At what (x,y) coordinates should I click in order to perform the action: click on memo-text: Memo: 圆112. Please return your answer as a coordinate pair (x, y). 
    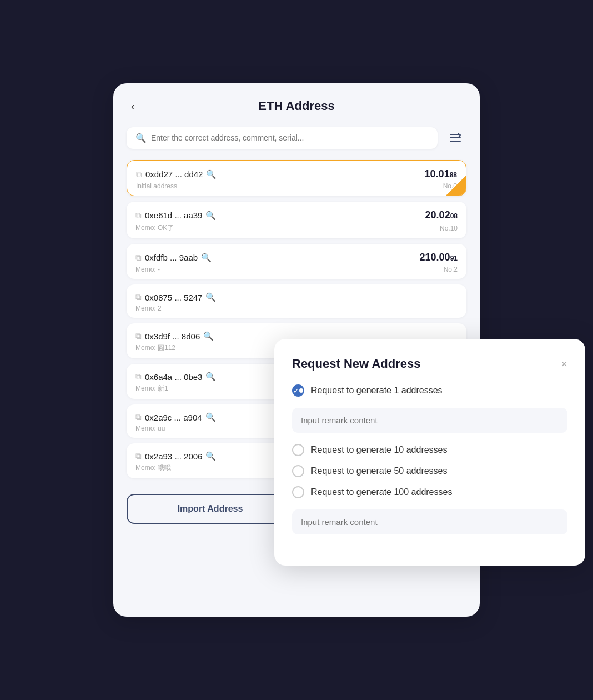
    Looking at the image, I should click on (155, 348).